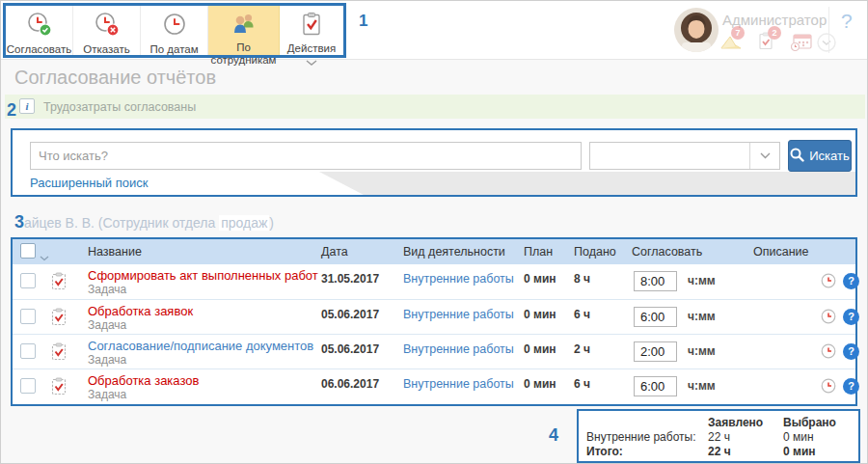  What do you see at coordinates (312, 31) in the screenshot?
I see `actions-button: Действия` at bounding box center [312, 31].